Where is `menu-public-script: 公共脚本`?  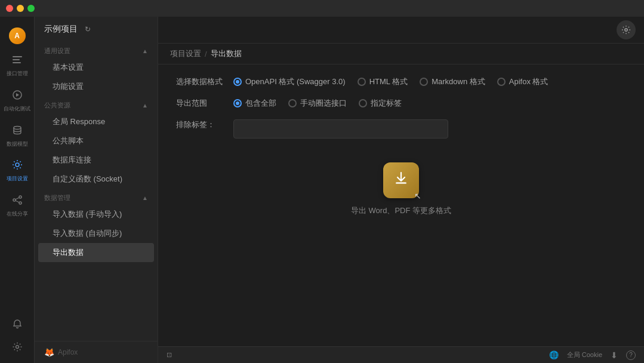
menu-public-script: 公共脚本 is located at coordinates (96, 141).